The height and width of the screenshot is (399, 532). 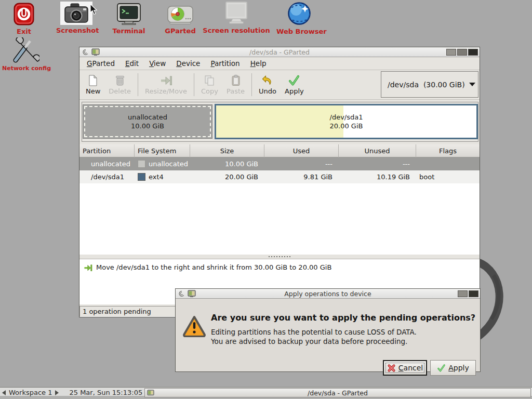 What do you see at coordinates (76, 14) in the screenshot?
I see `camera-icon` at bounding box center [76, 14].